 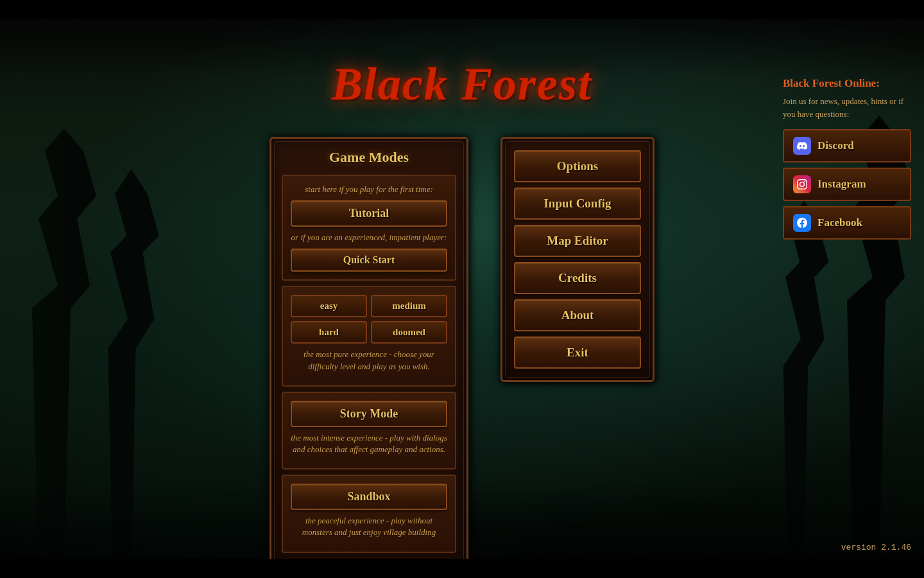 What do you see at coordinates (409, 306) in the screenshot?
I see `medium-button: medium` at bounding box center [409, 306].